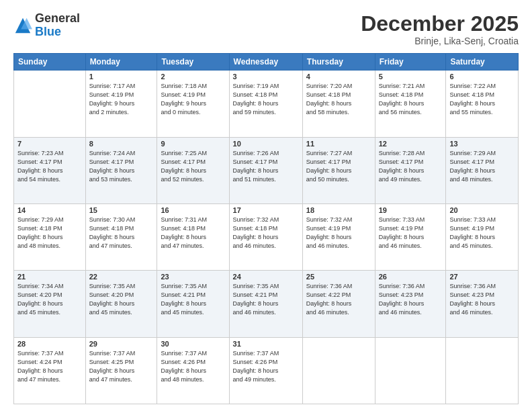 This screenshot has height=411, width=532. What do you see at coordinates (439, 24) in the screenshot?
I see `month-title: December 2025` at bounding box center [439, 24].